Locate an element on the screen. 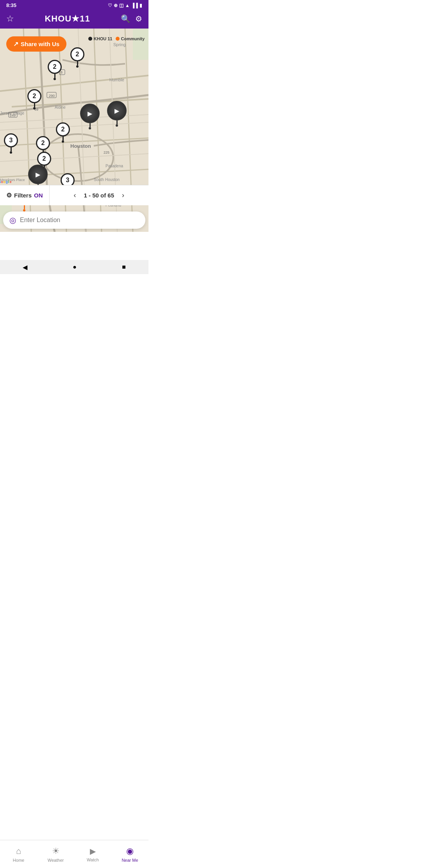 The image size is (422, 868). filters-icon: ⚙ is located at coordinates (9, 195).